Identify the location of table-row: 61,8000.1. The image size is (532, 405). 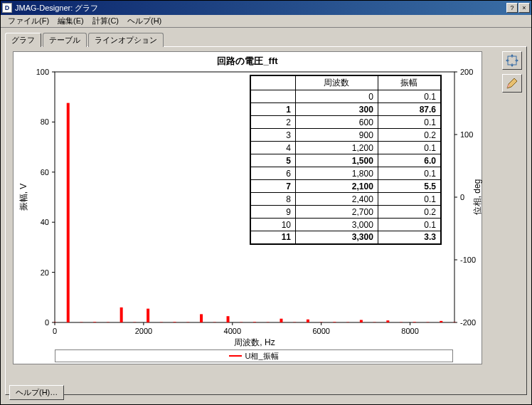
(346, 174).